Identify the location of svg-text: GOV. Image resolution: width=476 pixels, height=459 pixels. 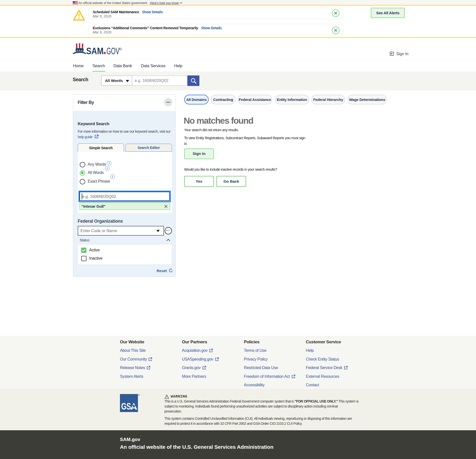
(113, 51).